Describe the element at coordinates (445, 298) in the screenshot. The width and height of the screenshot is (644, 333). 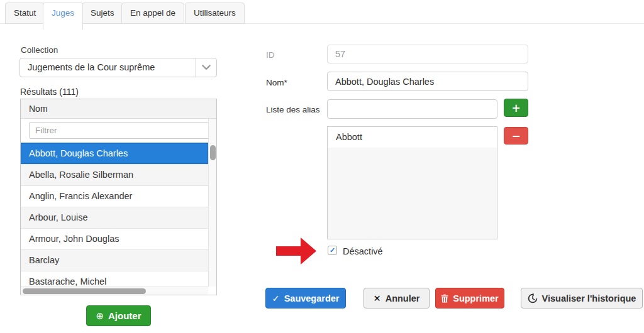
I see `trash-icon` at that location.